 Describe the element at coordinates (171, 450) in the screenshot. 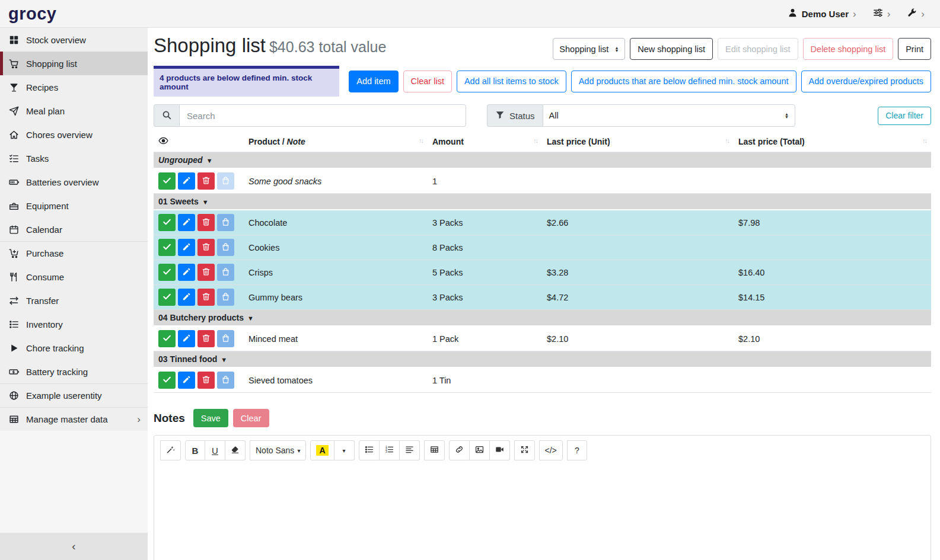

I see `style-button` at that location.